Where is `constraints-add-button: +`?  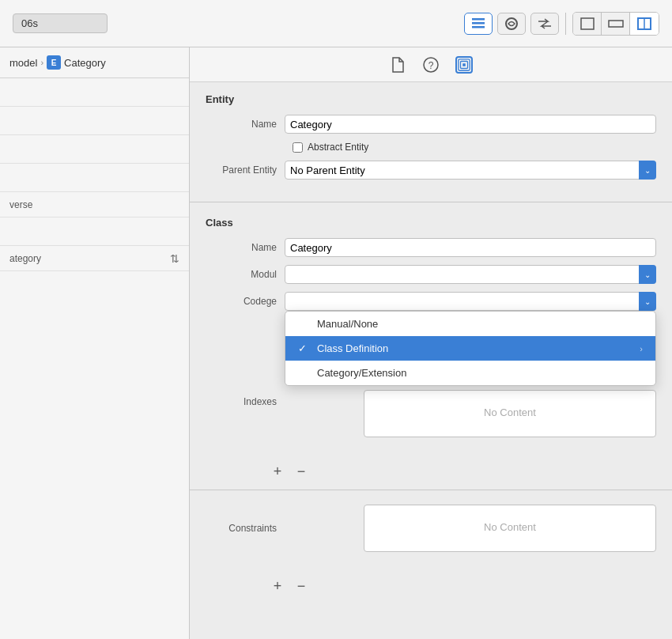
constraints-add-button: + is located at coordinates (277, 586).